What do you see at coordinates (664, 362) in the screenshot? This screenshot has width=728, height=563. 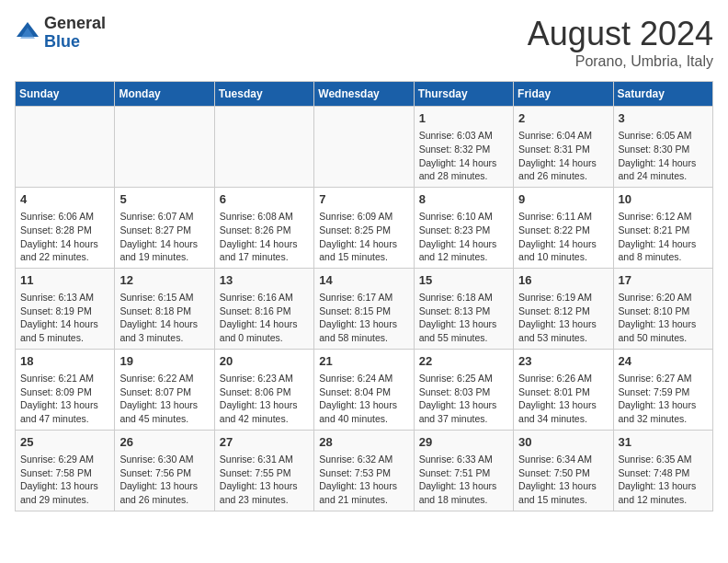 I see `day-number: 24` at bounding box center [664, 362].